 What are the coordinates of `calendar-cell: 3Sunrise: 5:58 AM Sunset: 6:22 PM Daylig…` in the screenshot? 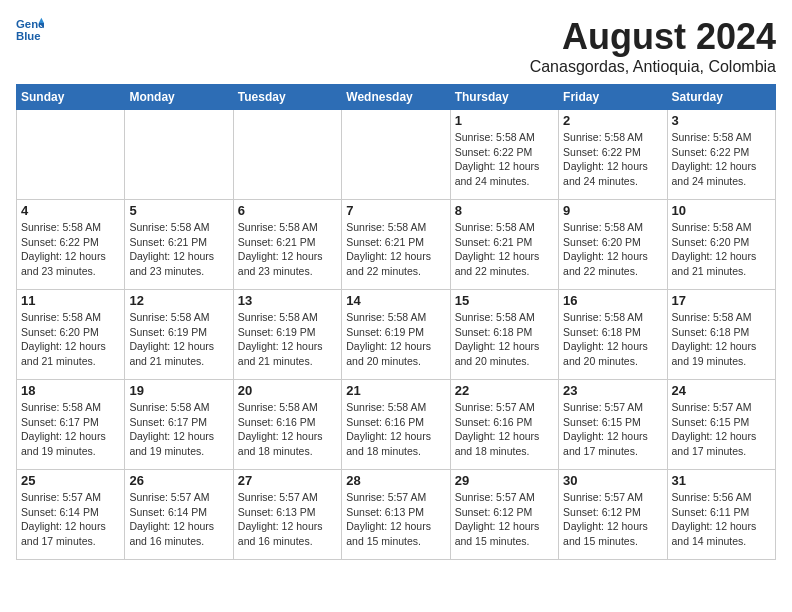 It's located at (721, 155).